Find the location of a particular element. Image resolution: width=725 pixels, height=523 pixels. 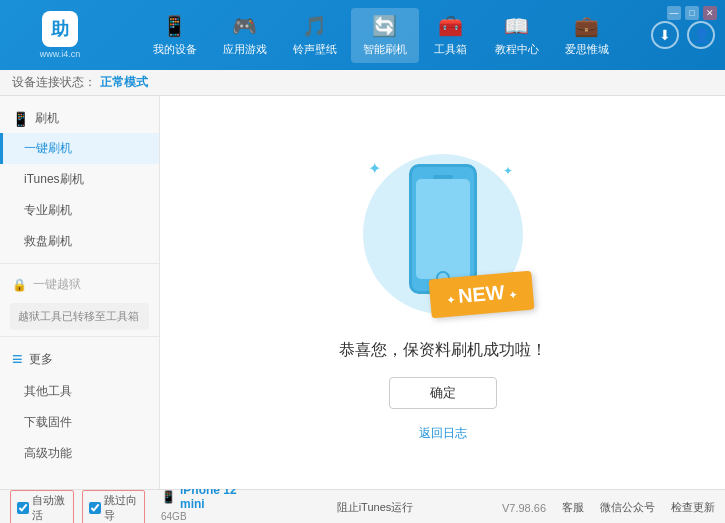

itunes-status: 阻止iTunes运行 is located at coordinates (376, 508).